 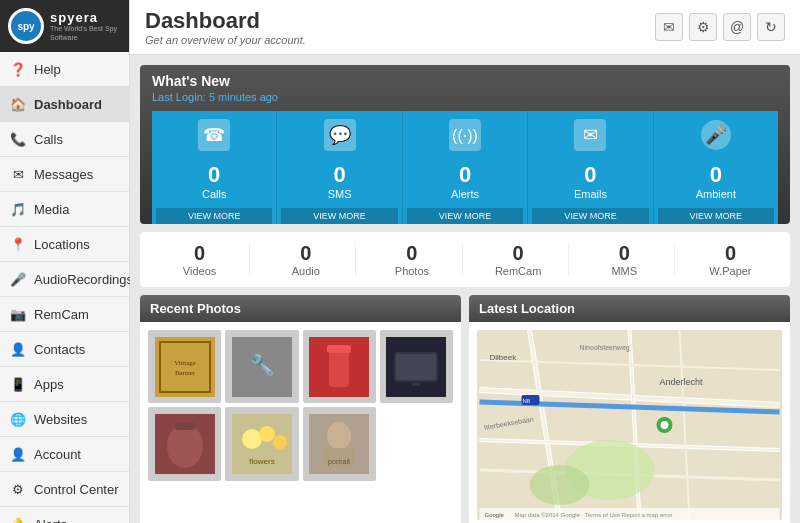 I want to click on phone-stat-icon: ☎, so click(x=214, y=138).